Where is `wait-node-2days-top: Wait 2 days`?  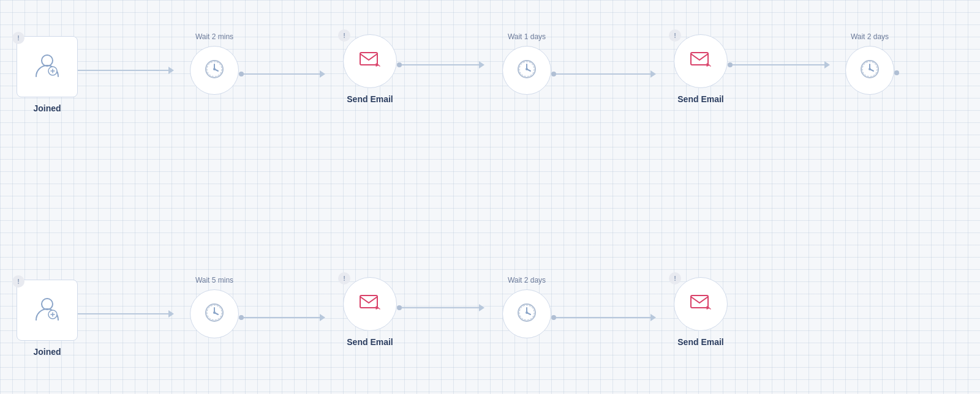
wait-node-2days-top: Wait 2 days is located at coordinates (870, 70).